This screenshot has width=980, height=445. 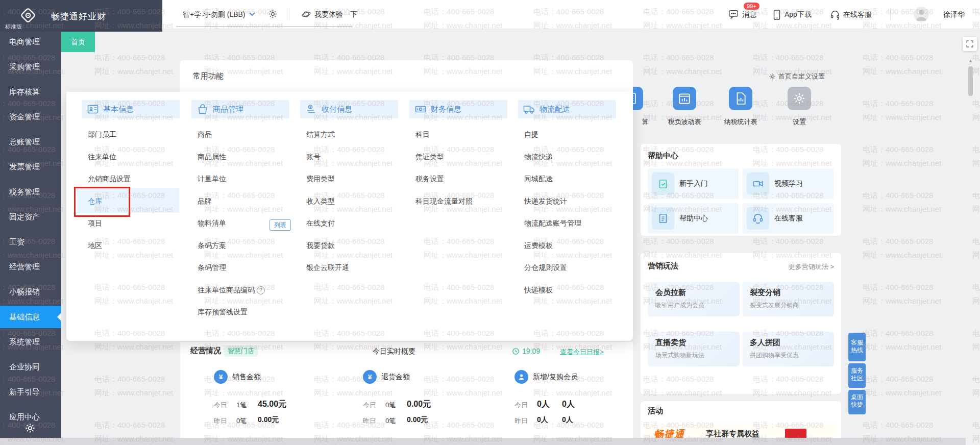 I want to click on sidebar-item-basic-info: 基础信息, so click(x=31, y=317).